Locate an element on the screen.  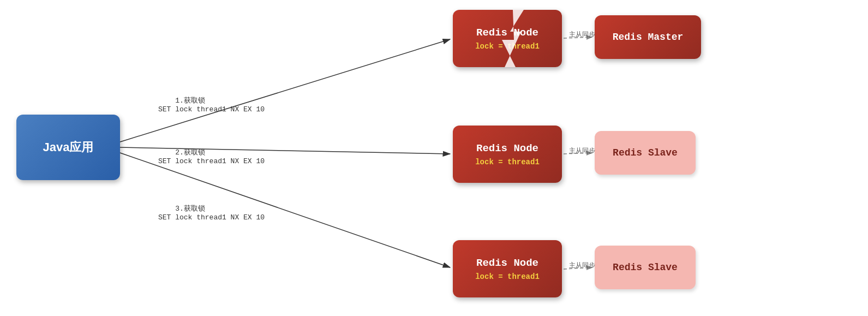
redis-node-3-value: lock = thread1 is located at coordinates (507, 277).